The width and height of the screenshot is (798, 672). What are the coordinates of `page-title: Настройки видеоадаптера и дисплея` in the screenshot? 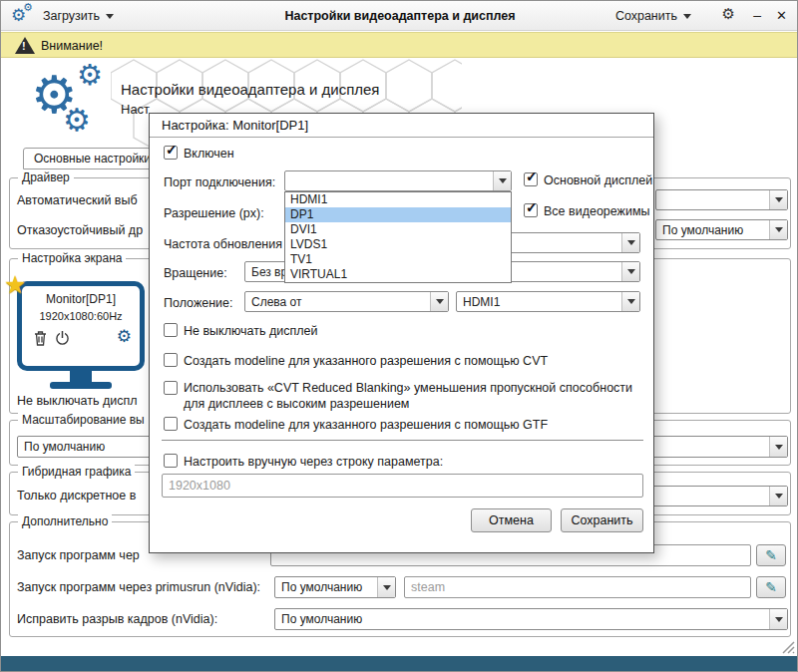 It's located at (249, 90).